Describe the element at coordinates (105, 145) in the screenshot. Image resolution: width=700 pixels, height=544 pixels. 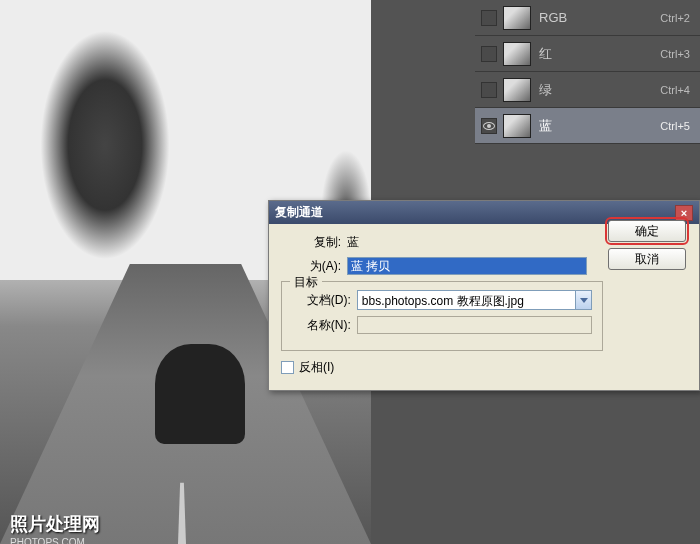
I see `photo-tree` at that location.